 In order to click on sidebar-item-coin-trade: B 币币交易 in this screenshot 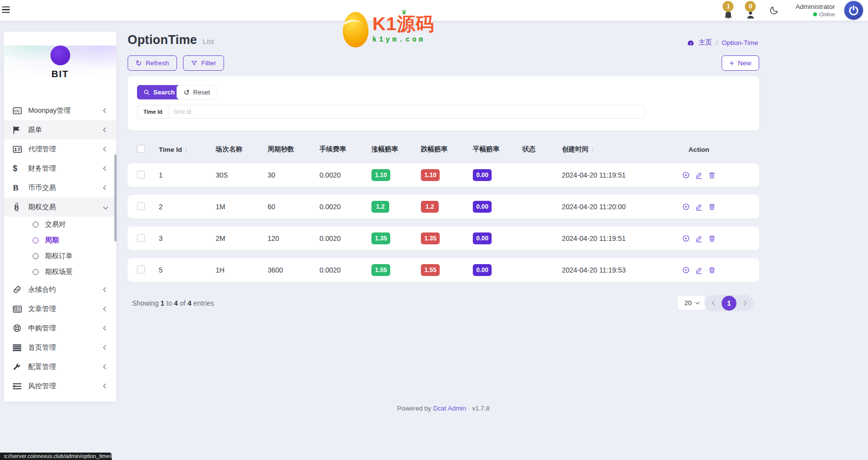, I will do `click(60, 188)`.